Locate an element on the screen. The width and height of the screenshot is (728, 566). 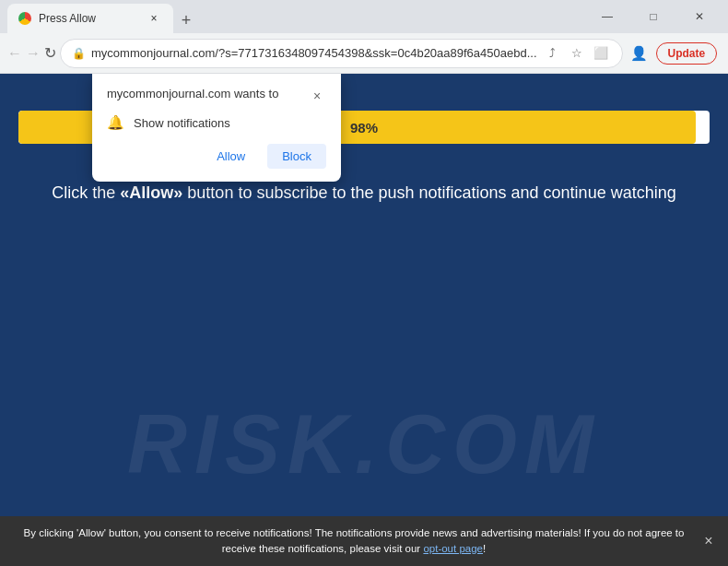
forward-icon: → is located at coordinates (33, 53).